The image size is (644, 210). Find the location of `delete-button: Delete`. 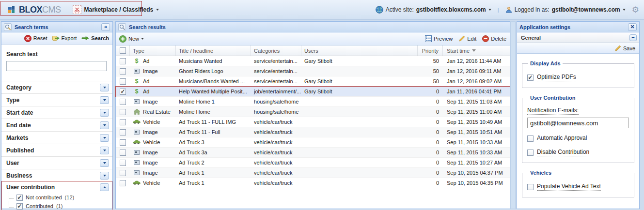

delete-button: Delete is located at coordinates (494, 39).